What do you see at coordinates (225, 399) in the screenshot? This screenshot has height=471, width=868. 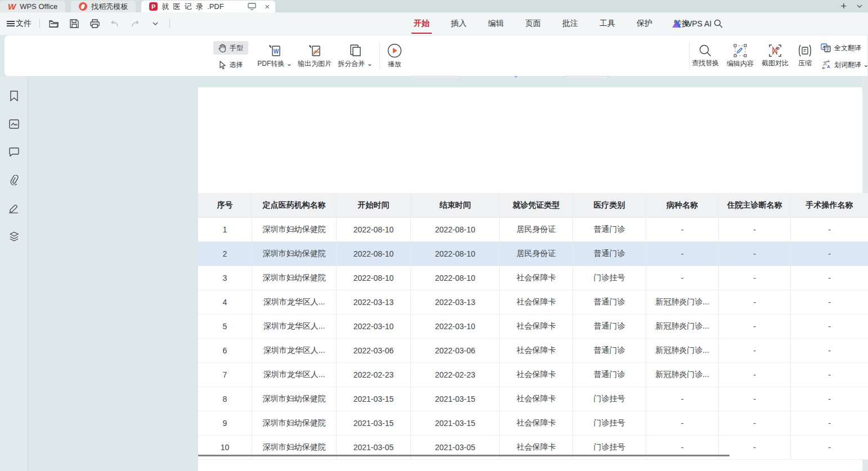 I see `table-cell: 8` at bounding box center [225, 399].